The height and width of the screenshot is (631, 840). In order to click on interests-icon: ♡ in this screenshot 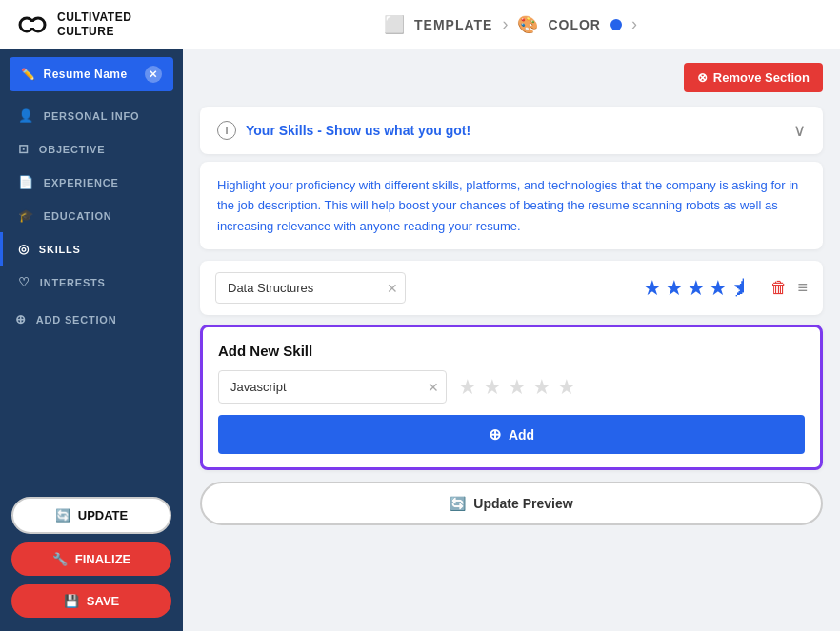, I will do `click(25, 282)`.